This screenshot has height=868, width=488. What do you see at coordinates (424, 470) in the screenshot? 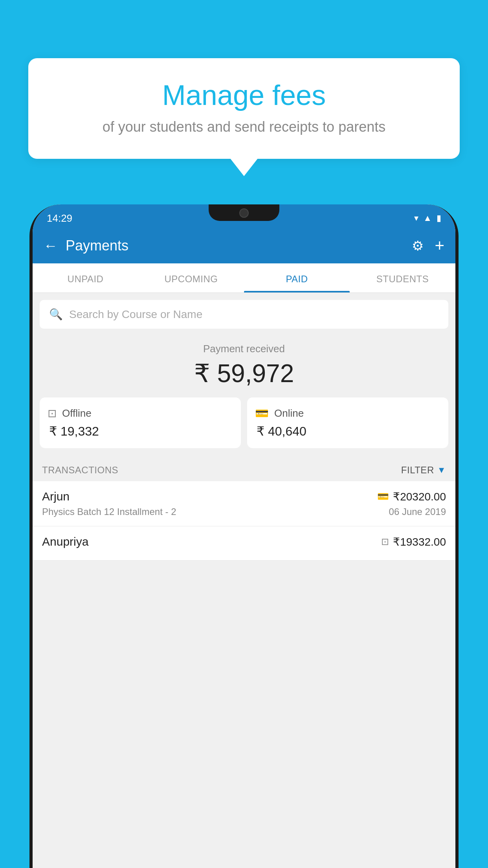
I see `filter-button: FILTER ▼` at bounding box center [424, 470].